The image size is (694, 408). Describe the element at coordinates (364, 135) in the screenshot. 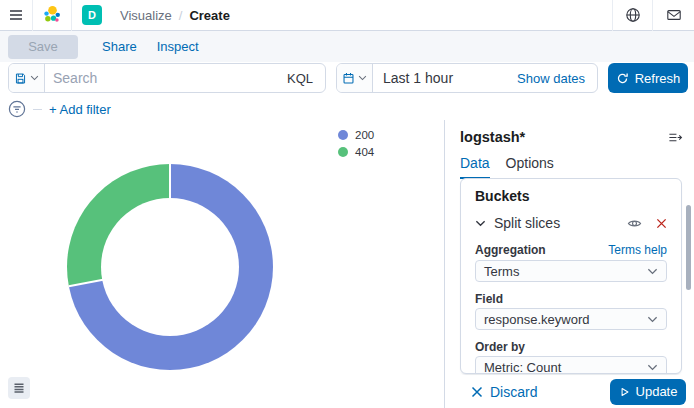

I see `legend-label: 200` at that location.